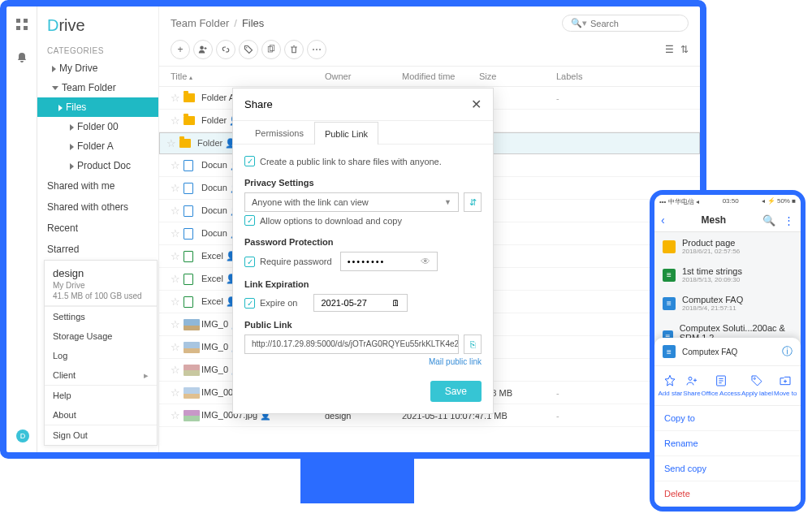 The image size is (812, 518). Describe the element at coordinates (22, 58) in the screenshot. I see `bell-icon` at that location.